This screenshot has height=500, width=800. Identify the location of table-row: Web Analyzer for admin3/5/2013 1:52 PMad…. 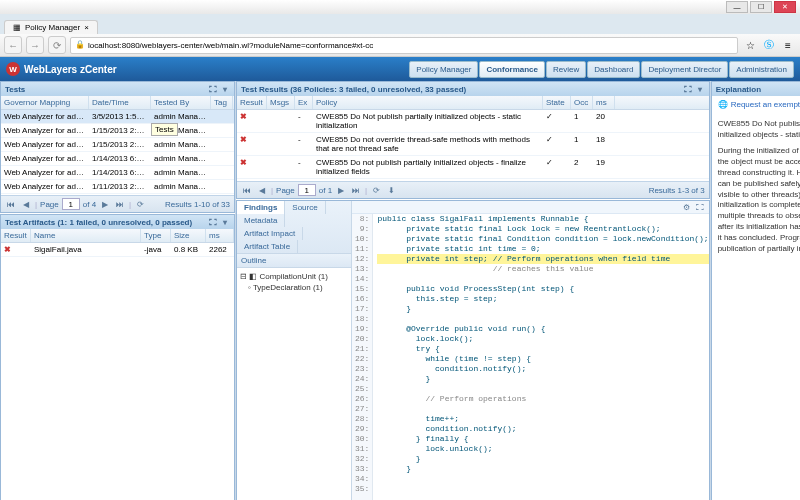
(118, 117).